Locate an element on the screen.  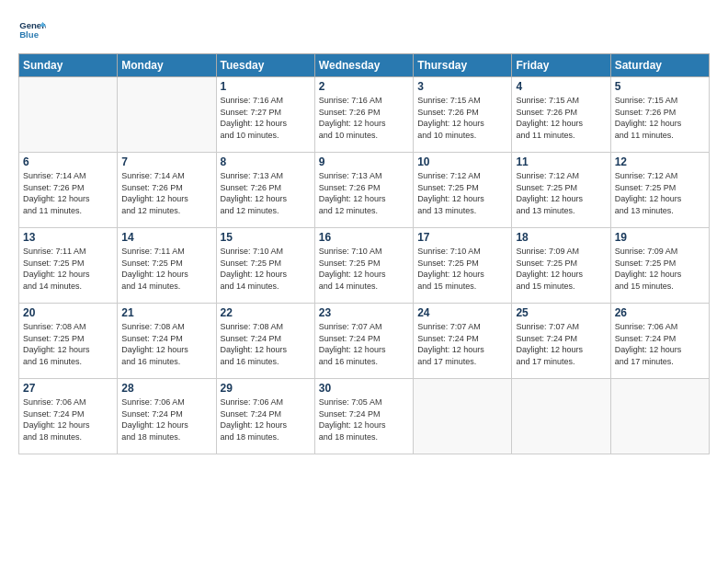
day-number: 22 is located at coordinates (266, 313).